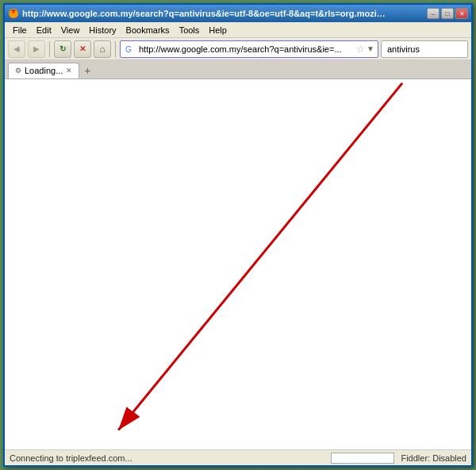 The width and height of the screenshot is (476, 470). Describe the element at coordinates (44, 71) in the screenshot. I see `active-tab: ⚙ Loading... ✕` at that location.